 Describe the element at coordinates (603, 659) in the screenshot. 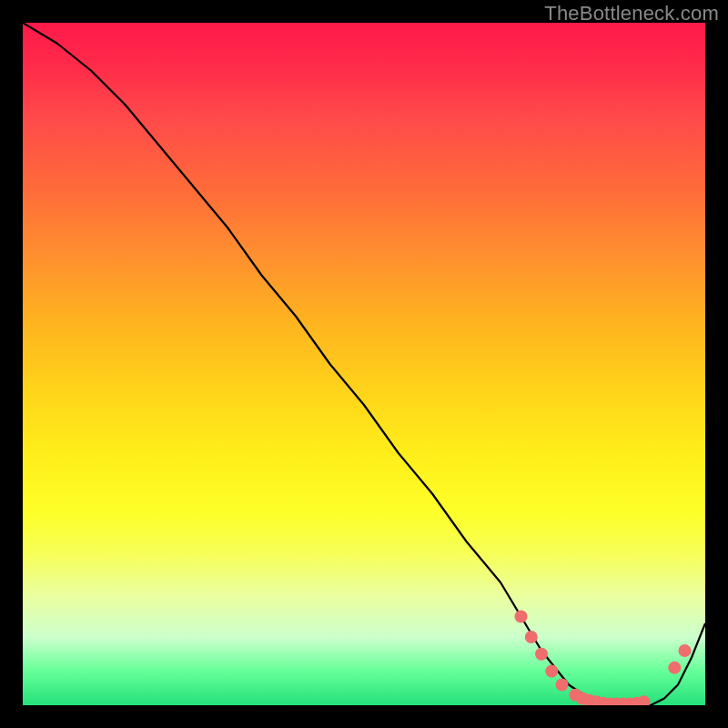

I see `curve-markers` at that location.